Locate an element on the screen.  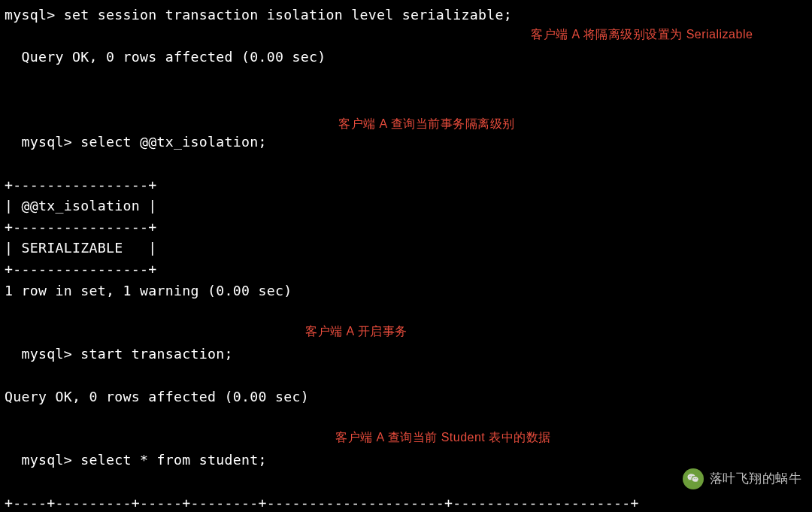
column-header: @@tx_isolation is located at coordinates (81, 206).